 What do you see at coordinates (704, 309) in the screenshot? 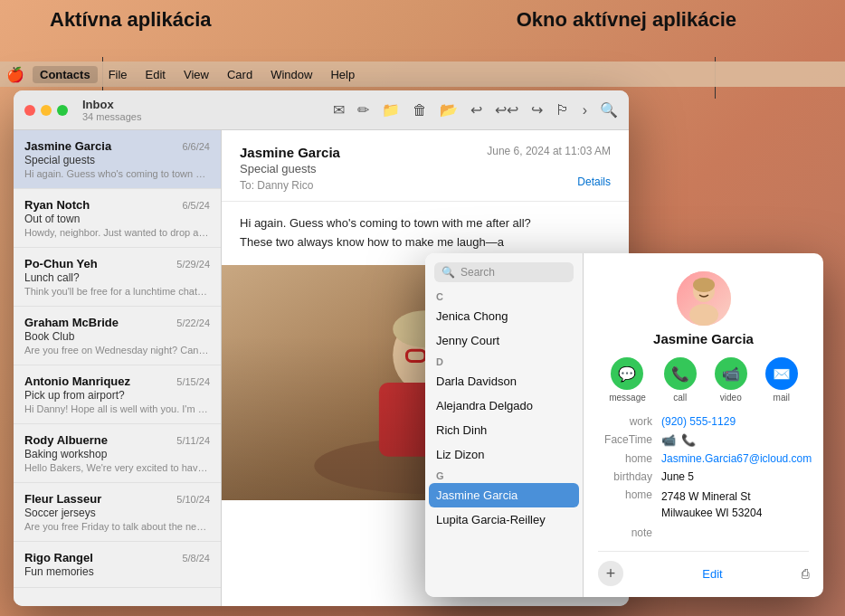
I see `contact-avatar-area: Jasmine Garcia` at bounding box center [704, 309].